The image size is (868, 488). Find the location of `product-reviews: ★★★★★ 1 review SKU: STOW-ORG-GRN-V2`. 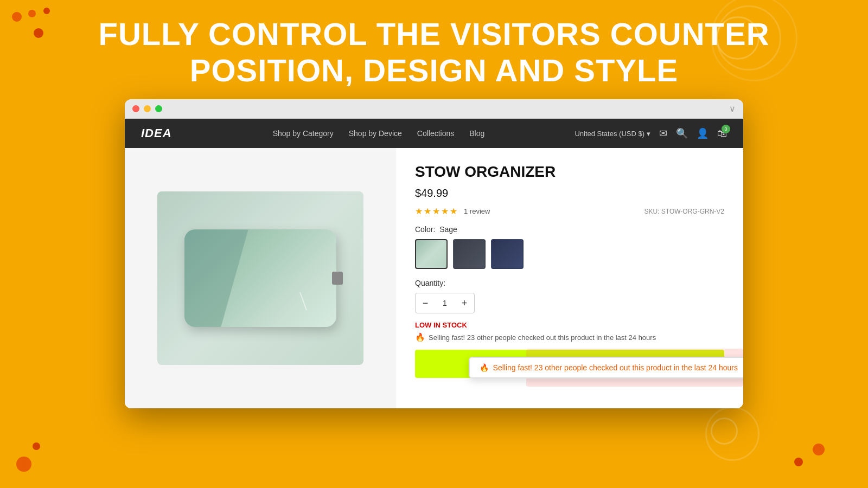

product-reviews: ★★★★★ 1 review SKU: STOW-ORG-GRN-V2 is located at coordinates (570, 211).